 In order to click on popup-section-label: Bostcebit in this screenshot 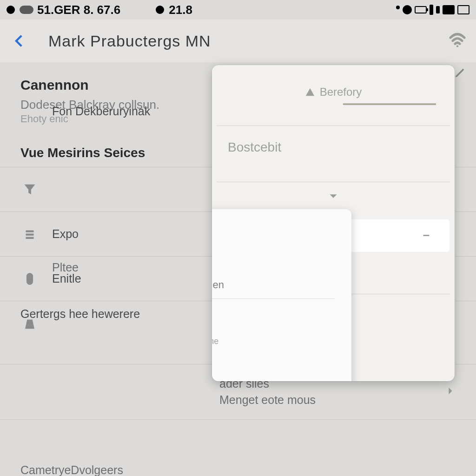, I will do `click(255, 147)`.